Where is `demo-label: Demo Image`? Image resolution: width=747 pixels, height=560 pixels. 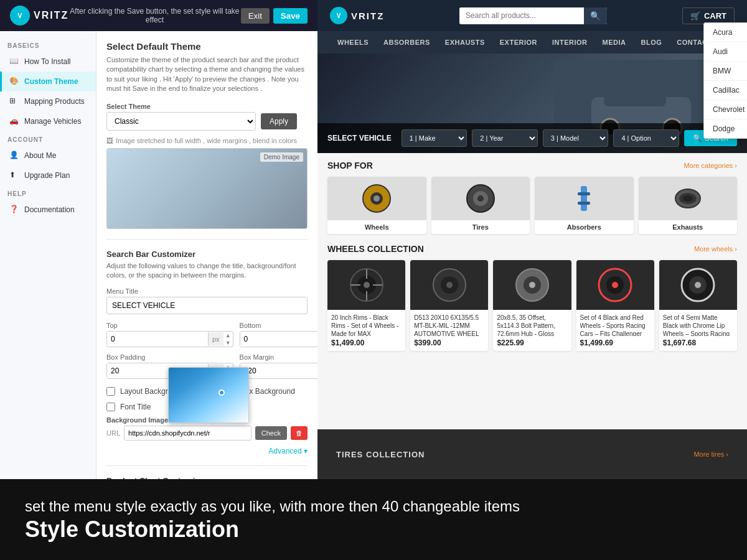 demo-label: Demo Image is located at coordinates (281, 157).